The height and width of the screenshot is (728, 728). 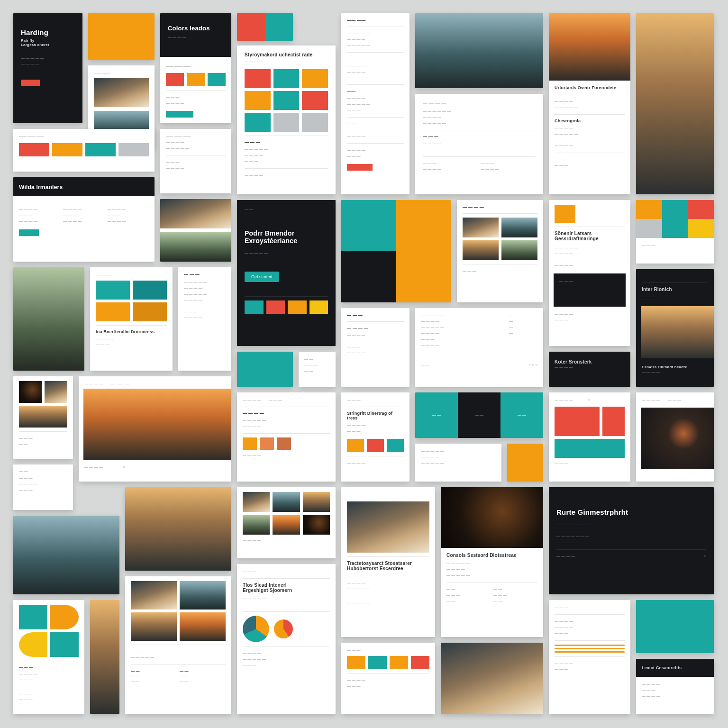 What do you see at coordinates (131, 319) in the screenshot?
I see `card-palette-pick: —— —— Ina Bnertterallic Drorcoress — — —…` at bounding box center [131, 319].